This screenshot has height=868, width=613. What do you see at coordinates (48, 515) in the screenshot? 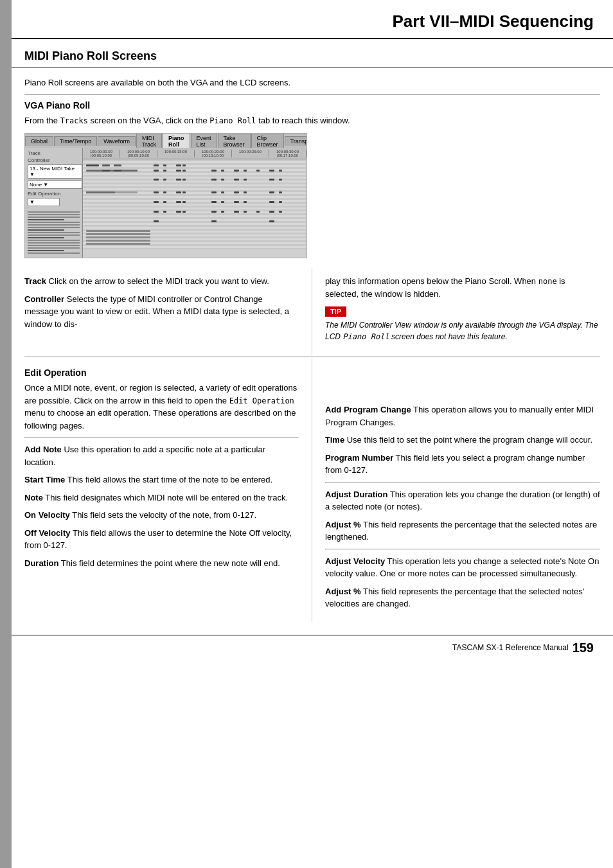
I see `on-velocity-term: On Velocity` at bounding box center [48, 515].